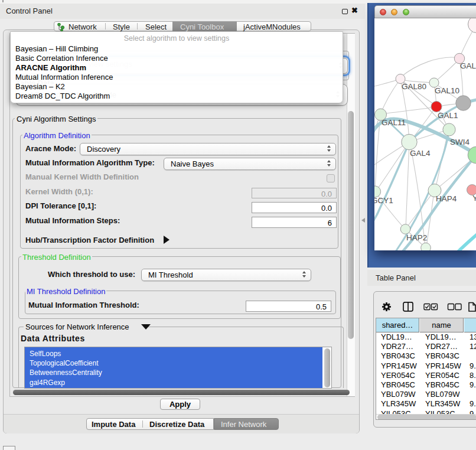 Image resolution: width=476 pixels, height=450 pixels. What do you see at coordinates (384, 201) in the screenshot?
I see `svg-text: GCY1` at bounding box center [384, 201].